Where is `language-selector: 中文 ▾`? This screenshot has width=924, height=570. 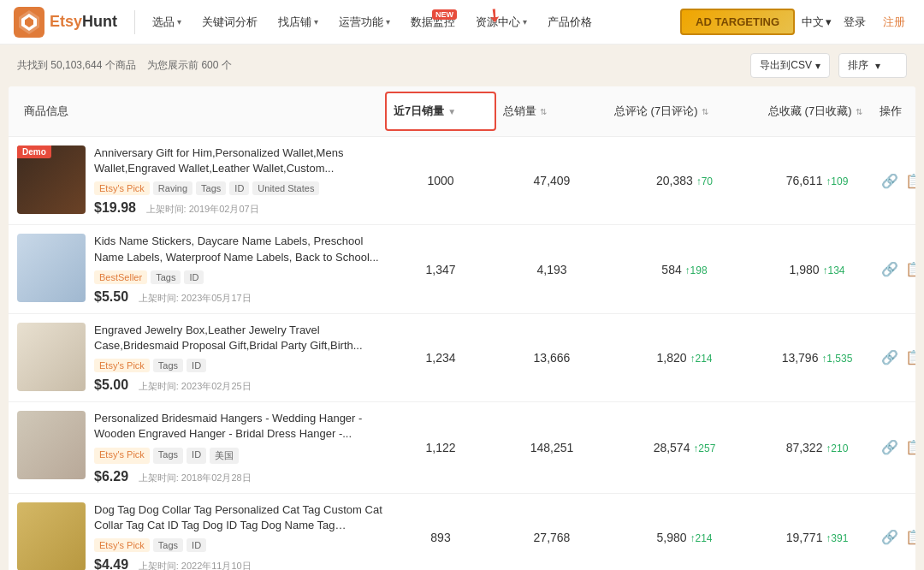
language-selector: 中文 ▾ is located at coordinates (816, 22).